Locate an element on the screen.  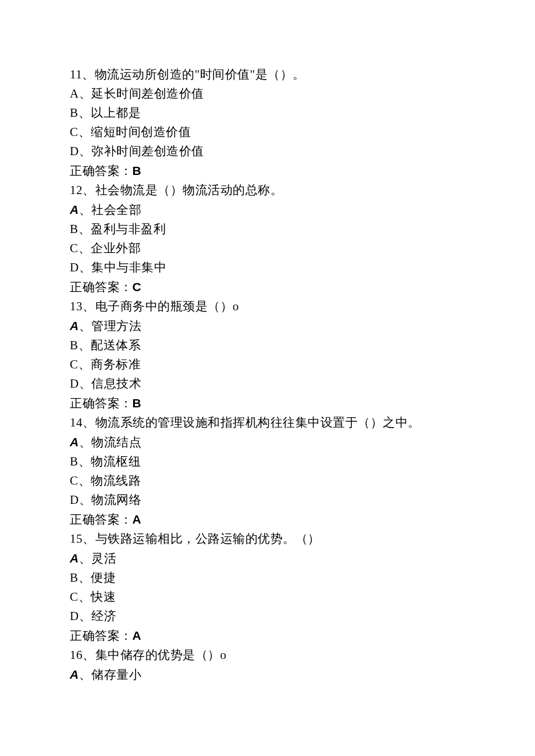
option-line: C、快速 is located at coordinates (268, 597).